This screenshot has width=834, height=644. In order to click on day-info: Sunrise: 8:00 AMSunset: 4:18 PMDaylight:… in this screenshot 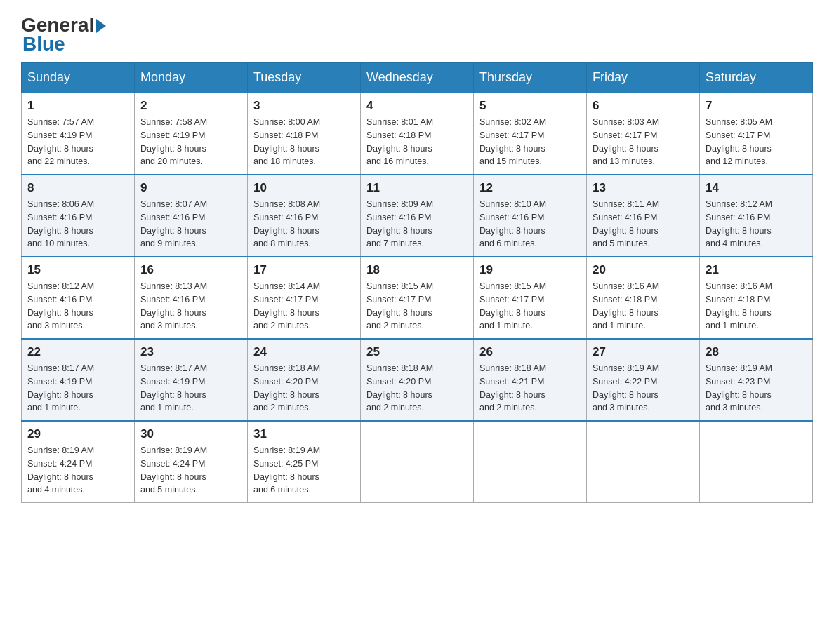, I will do `click(304, 142)`.